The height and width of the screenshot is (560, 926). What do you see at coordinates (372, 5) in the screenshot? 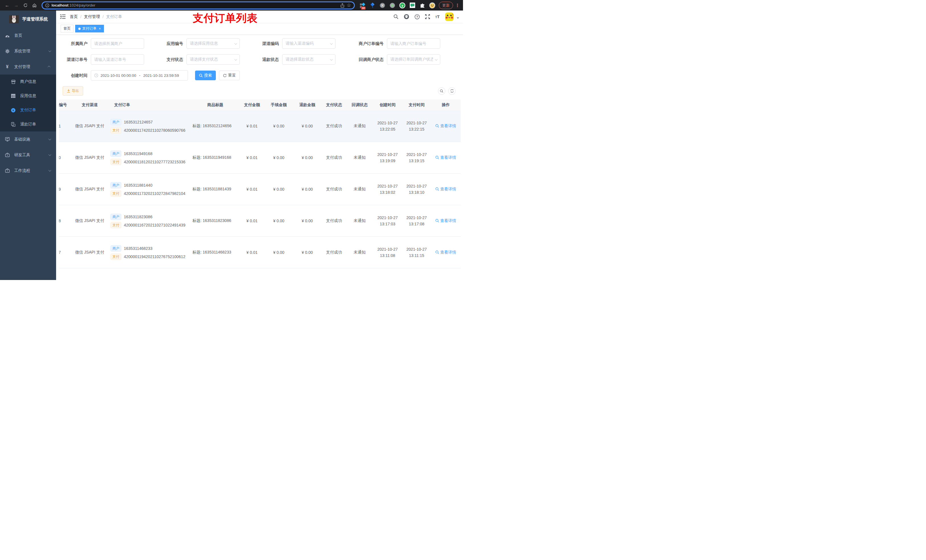
I see `ext-kite-icon` at bounding box center [372, 5].